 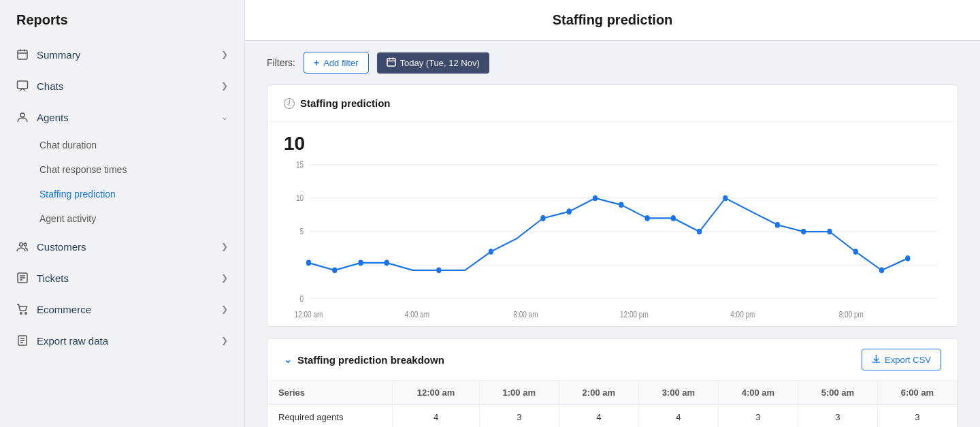 What do you see at coordinates (122, 194) in the screenshot?
I see `sidebar-item-staffing-prediction: Staffing prediction` at bounding box center [122, 194].